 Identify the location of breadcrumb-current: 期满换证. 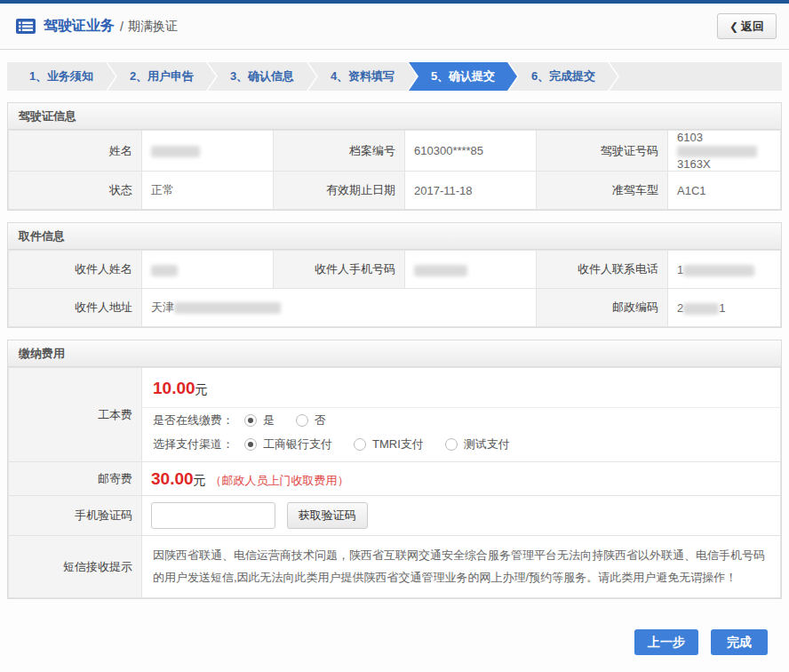
(153, 27).